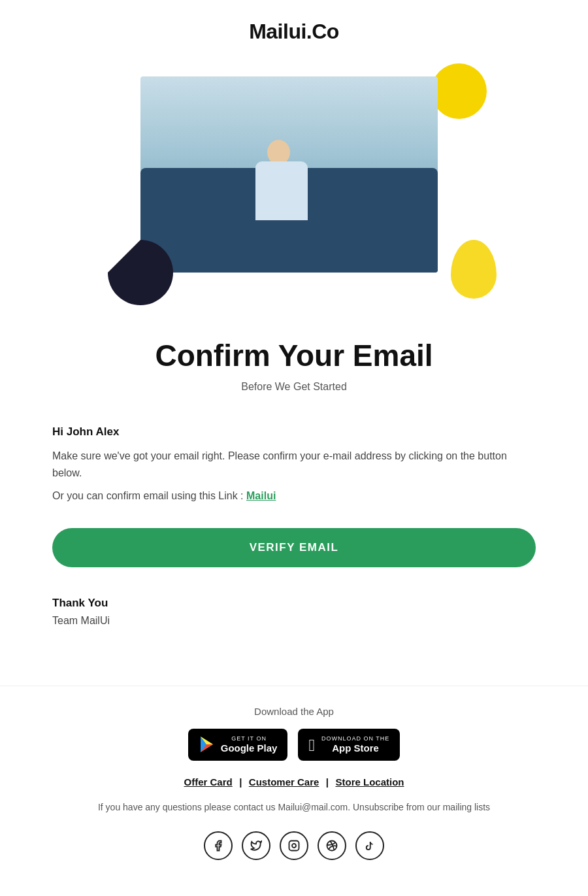 Image resolution: width=588 pixels, height=896 pixels. I want to click on google-play-icon, so click(206, 745).